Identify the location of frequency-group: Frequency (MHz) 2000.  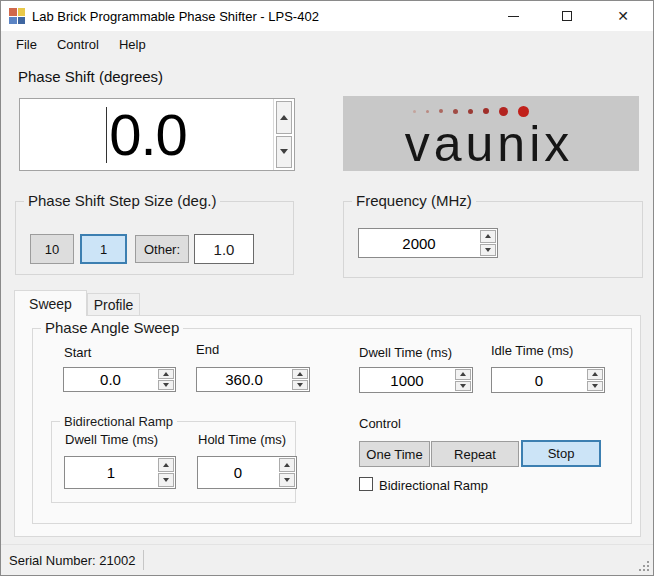
(493, 240).